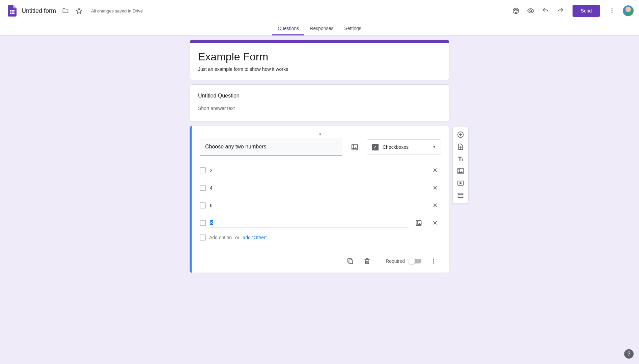 This screenshot has width=639, height=364. Describe the element at coordinates (367, 261) in the screenshot. I see `delete-icon` at that location.